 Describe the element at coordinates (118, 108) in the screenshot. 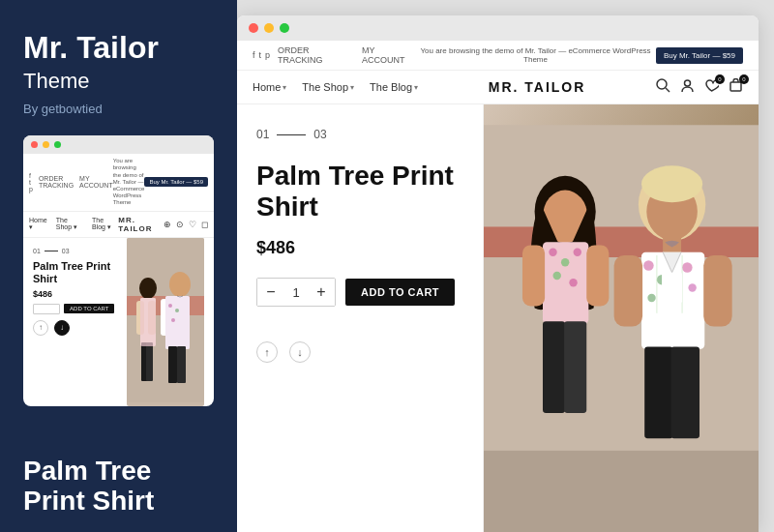

I see `brand-by: By getbowtied` at that location.